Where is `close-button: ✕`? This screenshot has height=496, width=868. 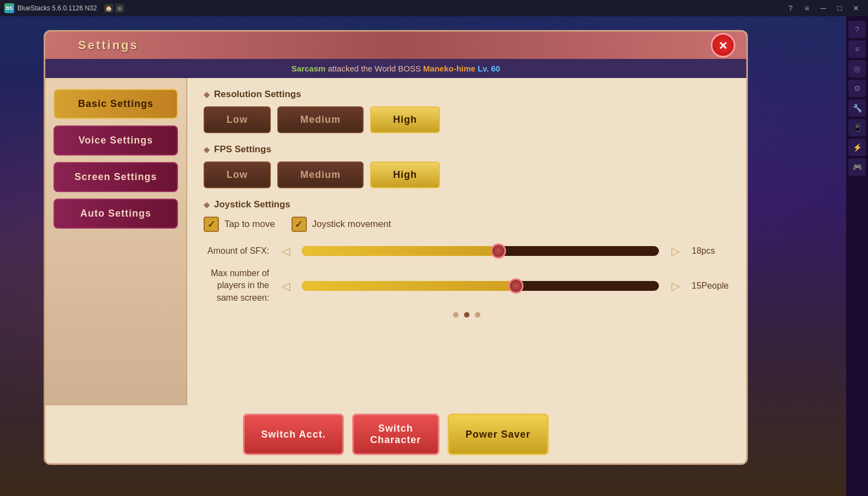 close-button: ✕ is located at coordinates (856, 8).